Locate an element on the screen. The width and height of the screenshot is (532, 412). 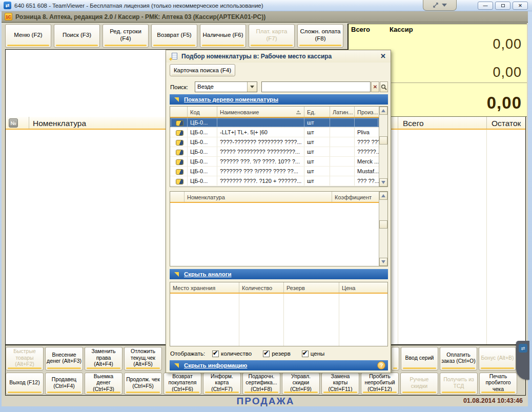
show-tree-bar: Показать дерево номенклатуры is located at coordinates (279, 99).